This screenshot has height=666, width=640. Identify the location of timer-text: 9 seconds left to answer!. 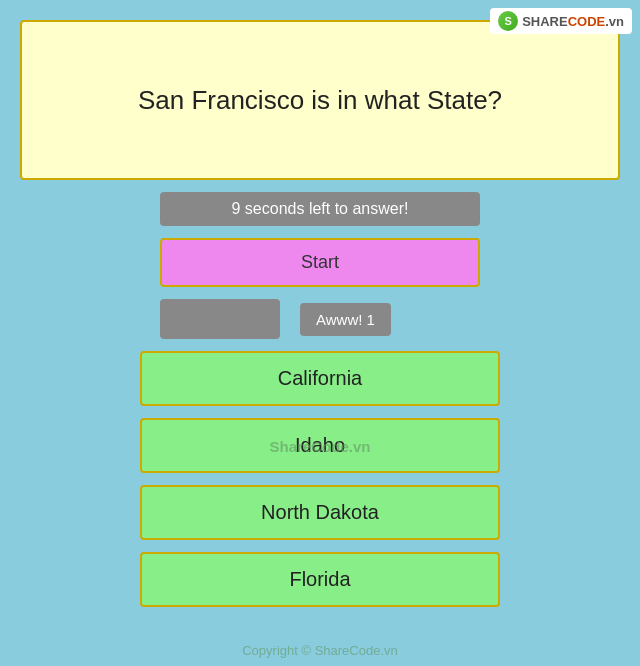
(320, 208).